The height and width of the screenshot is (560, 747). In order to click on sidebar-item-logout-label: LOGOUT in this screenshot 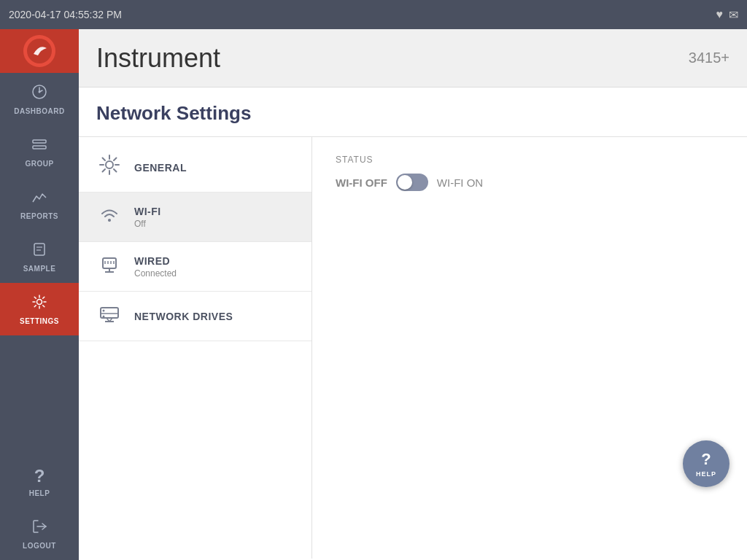, I will do `click(39, 545)`.